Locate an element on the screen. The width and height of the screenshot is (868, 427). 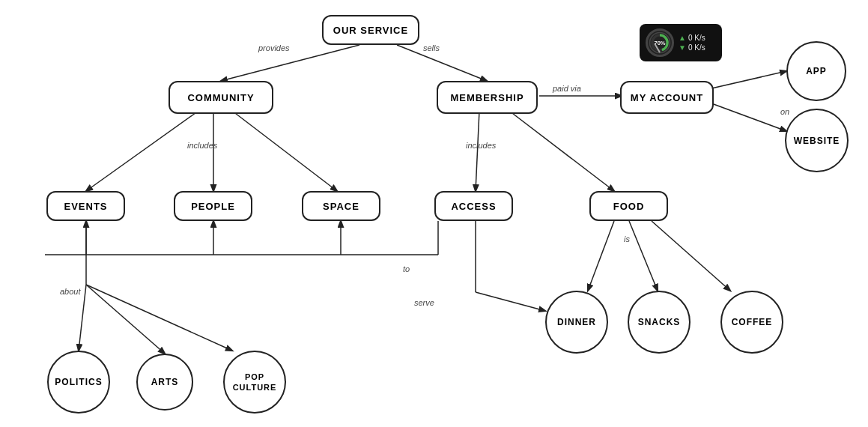
node-food: FOOD is located at coordinates (629, 206).